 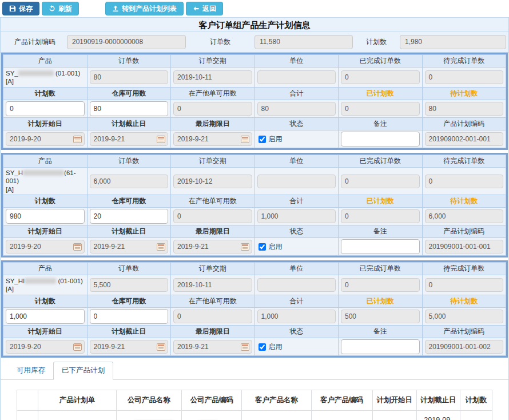 I want to click on block-plan-code-value: 201909001-001-001, so click(x=464, y=247).